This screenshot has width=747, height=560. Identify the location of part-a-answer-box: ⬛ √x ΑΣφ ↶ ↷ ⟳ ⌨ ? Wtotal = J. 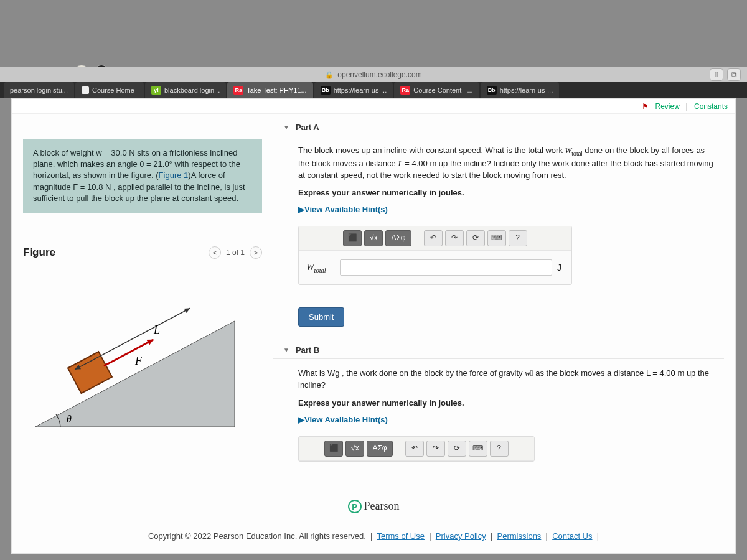
(435, 255).